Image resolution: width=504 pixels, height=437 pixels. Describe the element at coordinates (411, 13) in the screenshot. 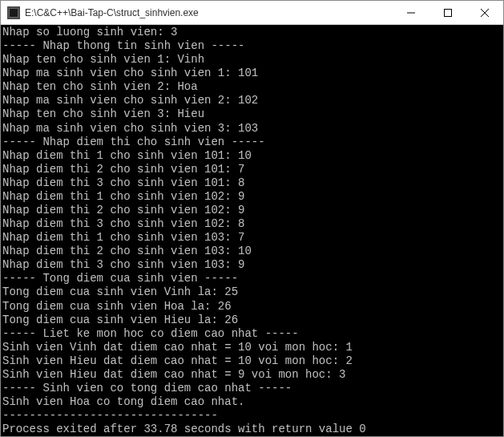

I see `minimize-icon` at that location.